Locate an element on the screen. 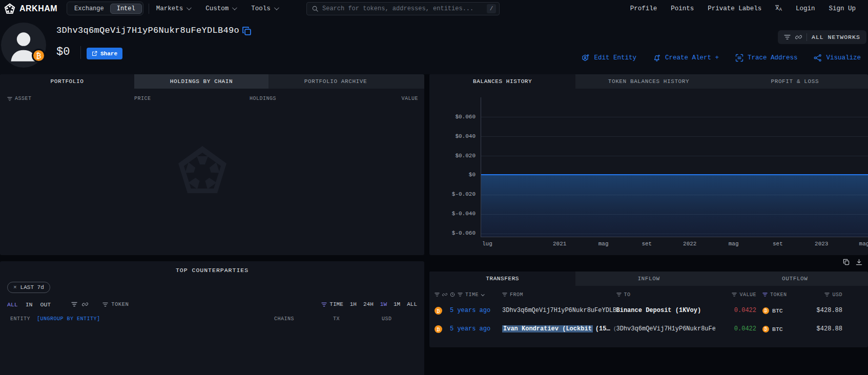 The image size is (868, 375). arkham-brand: ARKHAM is located at coordinates (31, 9).